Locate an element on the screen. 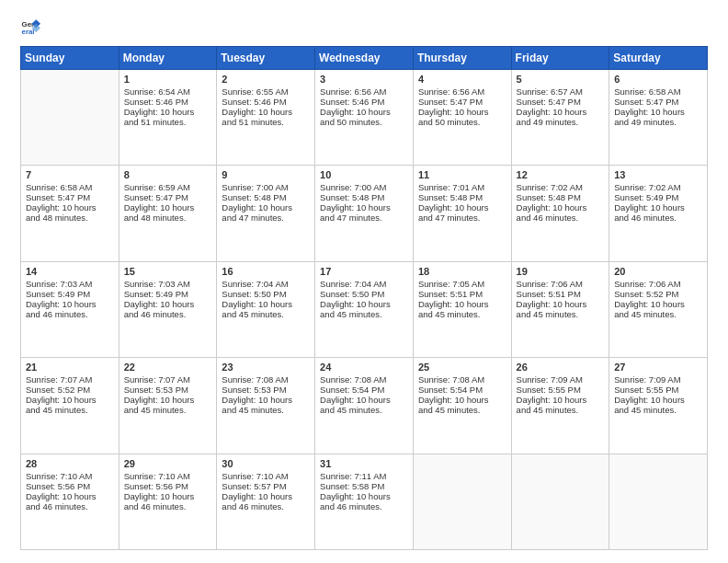  calendar-cell: 15Sunrise: 7:03 AMSunset: 5:49 PMDayligh… is located at coordinates (167, 309).